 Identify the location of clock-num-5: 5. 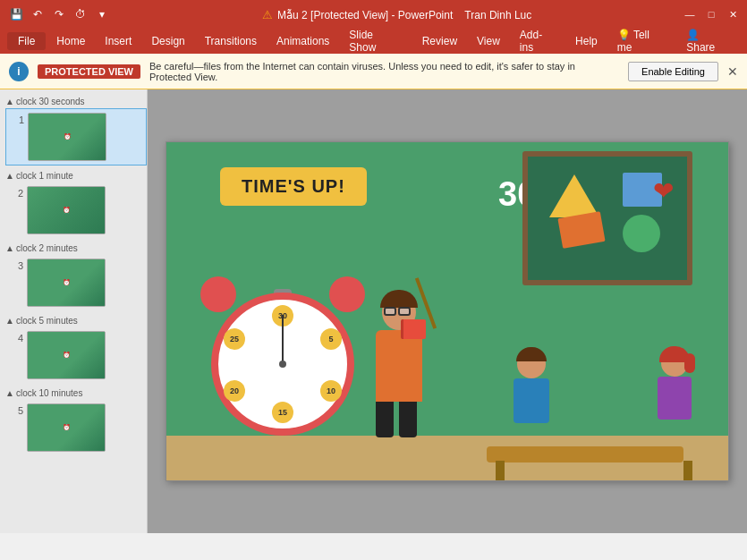
(331, 339).